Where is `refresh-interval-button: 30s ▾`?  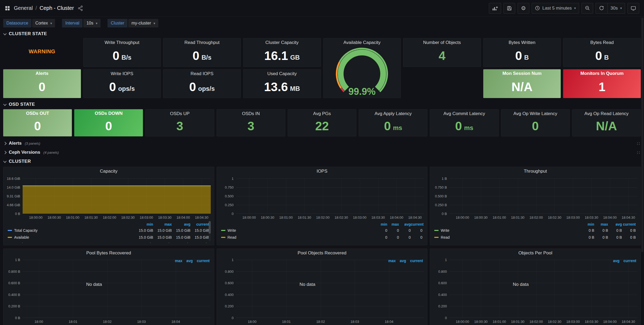 refresh-interval-button: 30s ▾ is located at coordinates (616, 8).